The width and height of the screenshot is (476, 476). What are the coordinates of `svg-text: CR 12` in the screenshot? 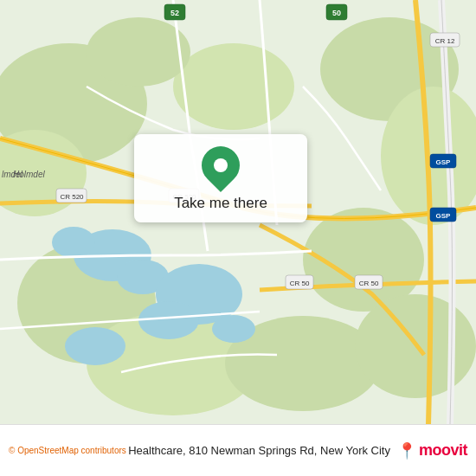 It's located at (445, 42).